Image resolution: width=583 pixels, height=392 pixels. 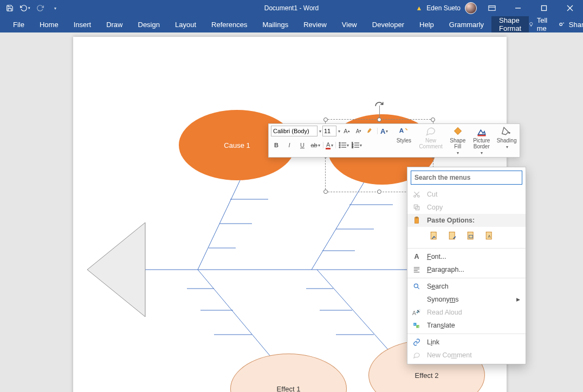 What do you see at coordinates (507, 141) in the screenshot?
I see `shading-button: Shading▾` at bounding box center [507, 141].